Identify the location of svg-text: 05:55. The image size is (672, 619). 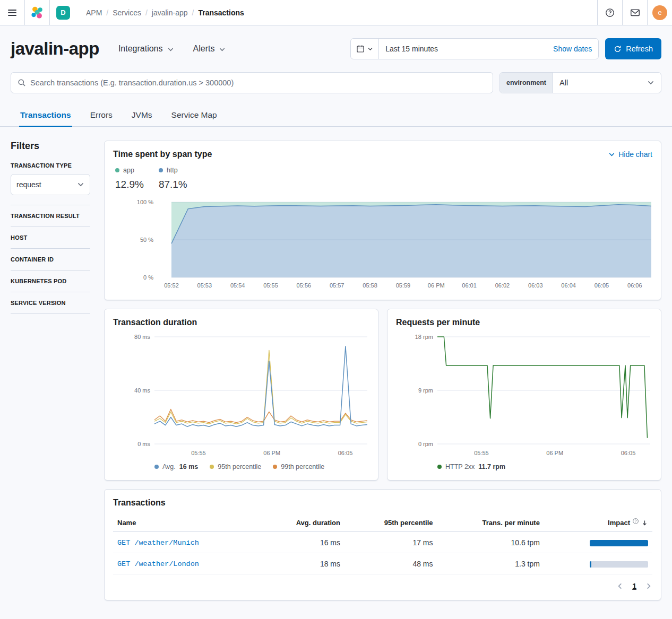
(271, 285).